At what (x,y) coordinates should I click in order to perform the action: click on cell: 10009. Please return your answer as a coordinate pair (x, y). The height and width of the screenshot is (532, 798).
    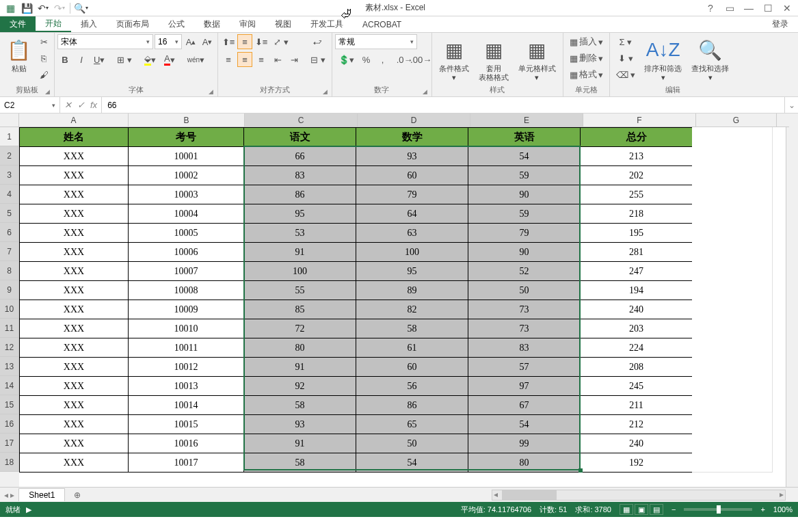
    Looking at the image, I should click on (186, 309).